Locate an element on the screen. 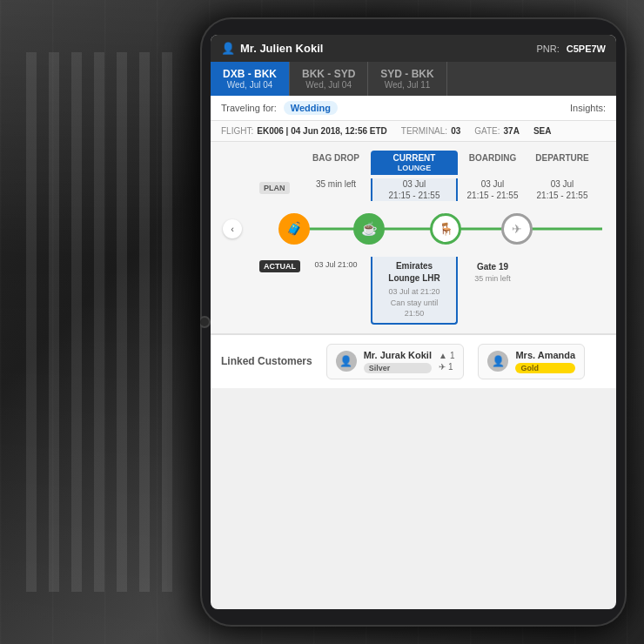 The image size is (644, 644). traveling-for-value: Wedding is located at coordinates (311, 108).